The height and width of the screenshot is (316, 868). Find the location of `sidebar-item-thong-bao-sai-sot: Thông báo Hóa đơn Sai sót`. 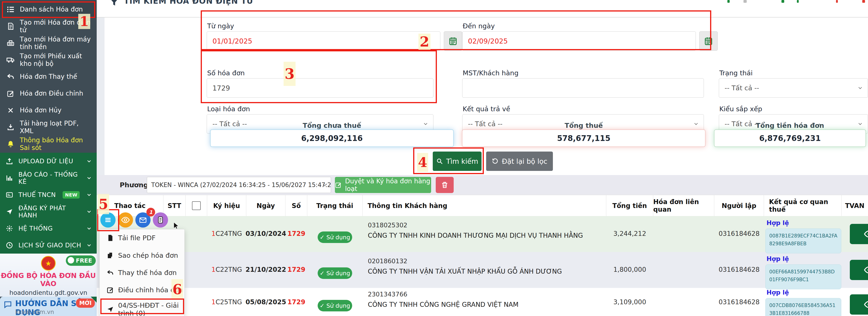

sidebar-item-thong-bao-sai-sot: Thông báo Hóa đơn Sai sót is located at coordinates (49, 144).